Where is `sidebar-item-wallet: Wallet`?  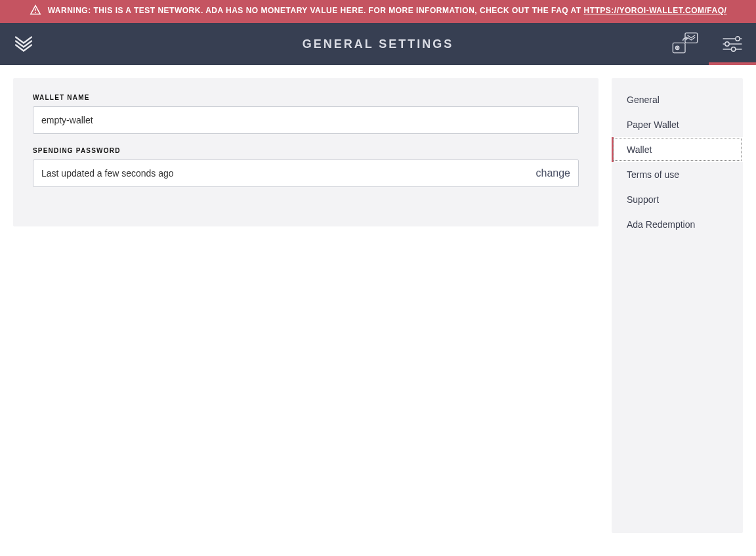 sidebar-item-wallet: Wallet is located at coordinates (677, 150).